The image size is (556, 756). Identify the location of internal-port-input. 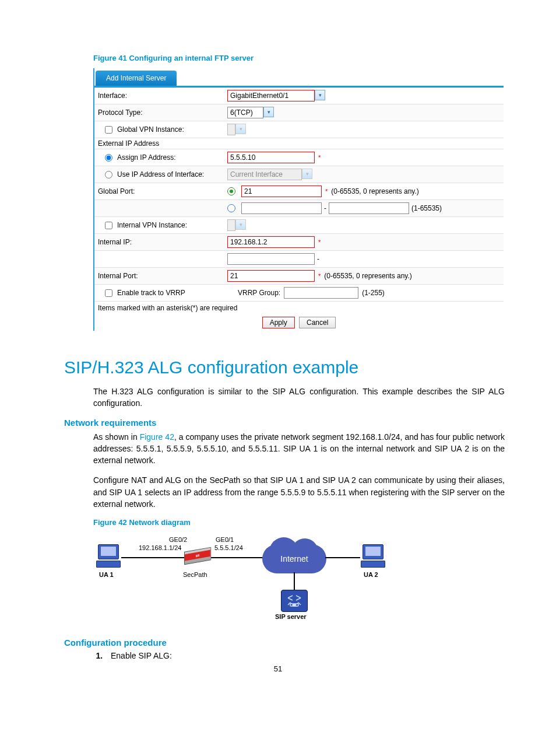
(271, 276).